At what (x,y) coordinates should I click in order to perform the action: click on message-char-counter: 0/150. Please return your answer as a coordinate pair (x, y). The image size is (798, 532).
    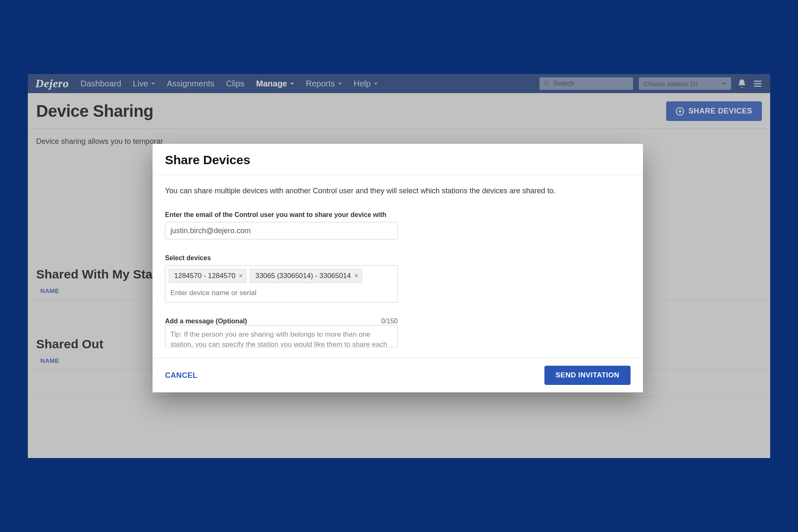
    Looking at the image, I should click on (389, 321).